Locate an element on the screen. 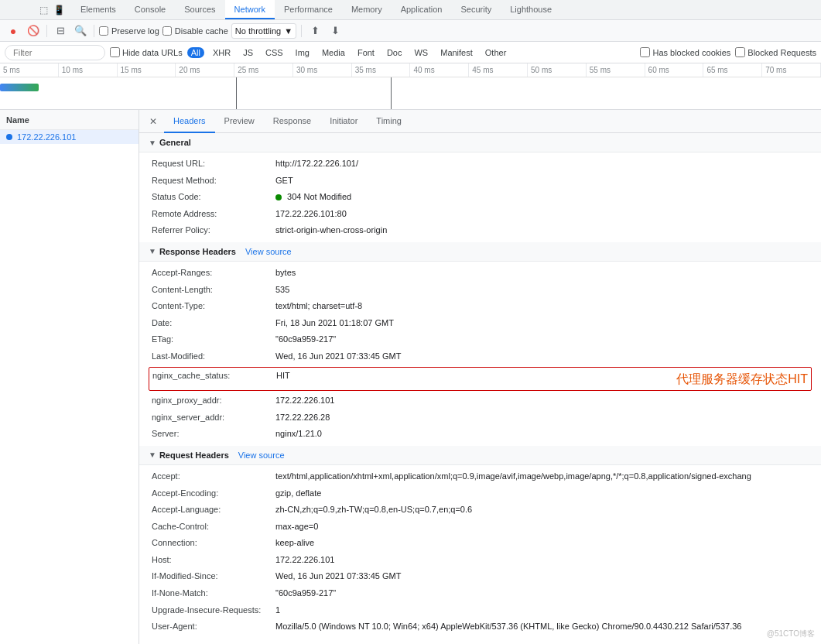 The width and height of the screenshot is (821, 644). hide-data-urls-label: Hide data URLs is located at coordinates (146, 53).